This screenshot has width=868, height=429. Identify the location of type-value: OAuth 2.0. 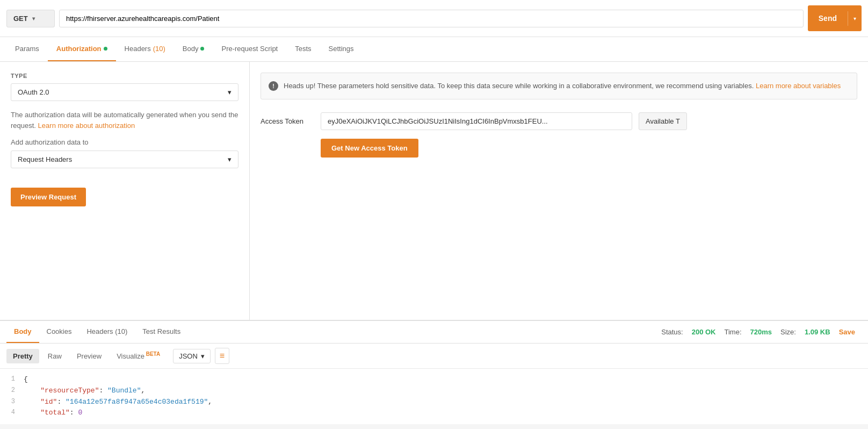
(33, 92).